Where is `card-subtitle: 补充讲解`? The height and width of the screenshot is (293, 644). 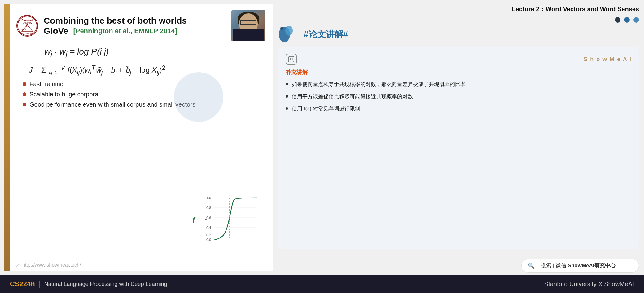
card-subtitle: 补充讲解 is located at coordinates (458, 72).